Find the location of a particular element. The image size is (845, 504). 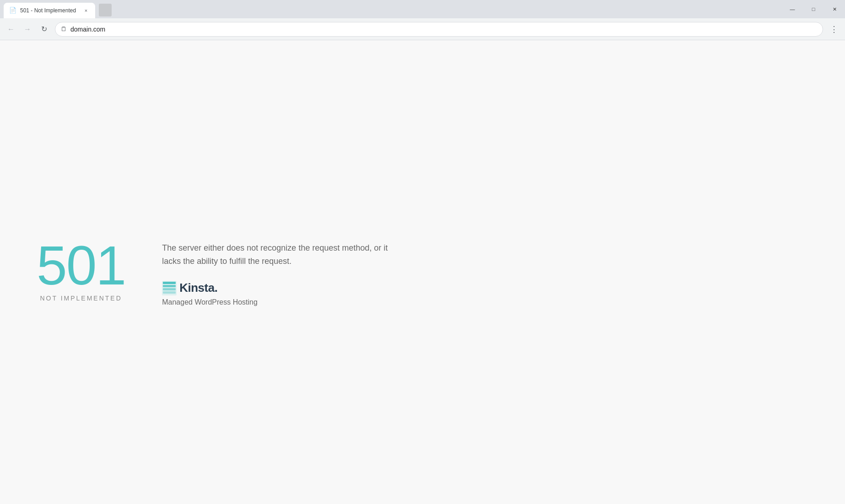

reload-icon: ↻ is located at coordinates (44, 29).